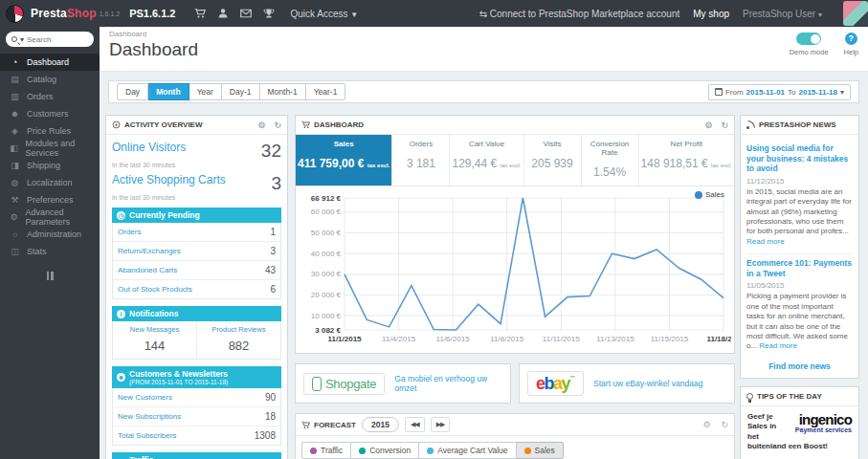 The width and height of the screenshot is (868, 459). What do you see at coordinates (381, 425) in the screenshot?
I see `forecast-year: 2015` at bounding box center [381, 425].